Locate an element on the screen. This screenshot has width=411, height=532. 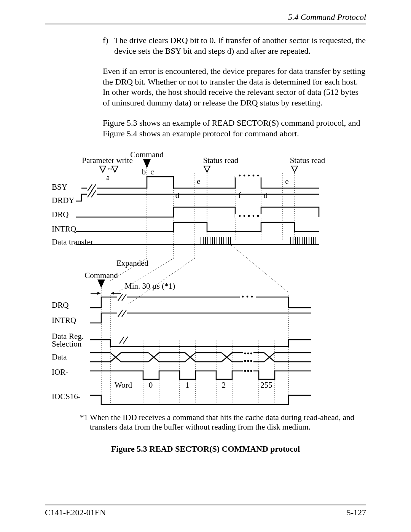
signal-label-datareg2: Selection is located at coordinates (67, 344).